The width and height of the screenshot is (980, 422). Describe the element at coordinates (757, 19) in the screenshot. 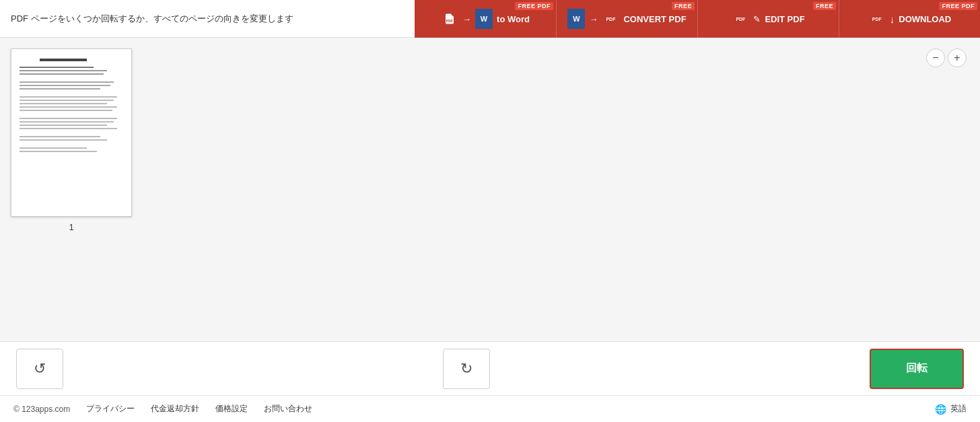

I see `edit-arrow: ✎` at that location.